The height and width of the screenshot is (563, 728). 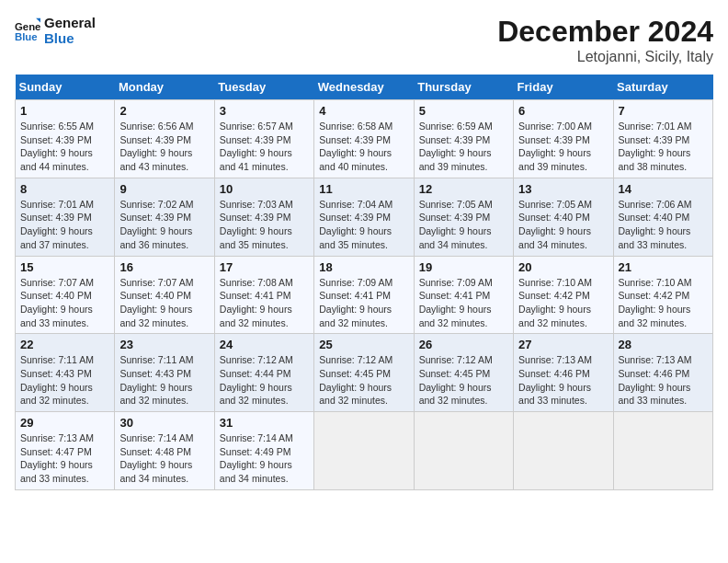 I want to click on day-number: 14, so click(x=664, y=190).